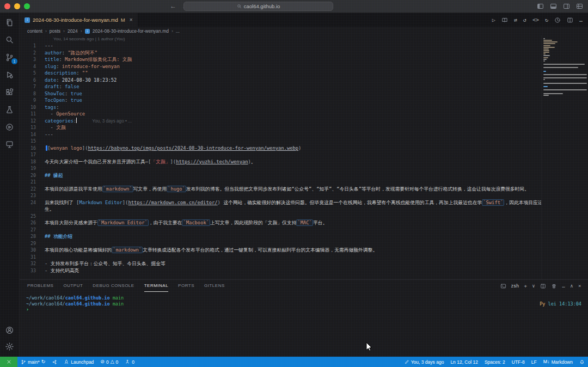 This screenshot has height=367, width=588. Describe the element at coordinates (280, 66) in the screenshot. I see `code-line: 4slug: introduce-for-wenyan` at that location.